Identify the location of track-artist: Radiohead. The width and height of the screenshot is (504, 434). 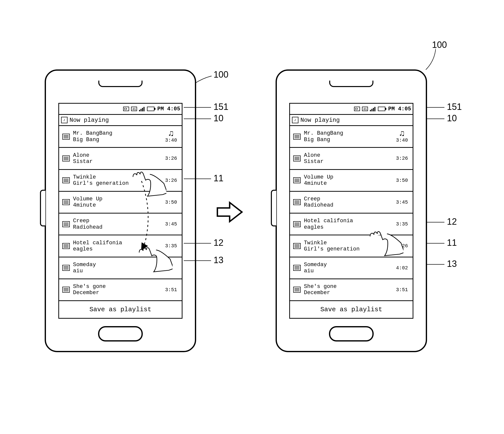
(117, 227).